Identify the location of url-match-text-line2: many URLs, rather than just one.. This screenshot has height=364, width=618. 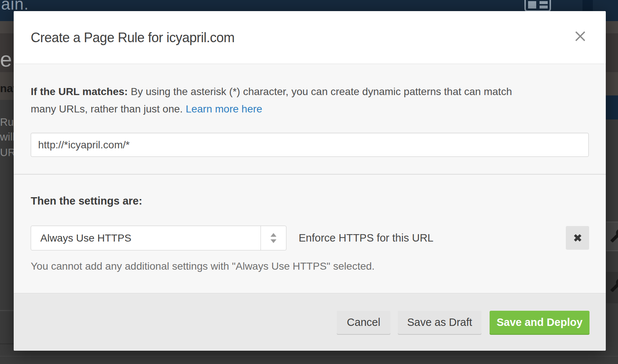
(108, 109).